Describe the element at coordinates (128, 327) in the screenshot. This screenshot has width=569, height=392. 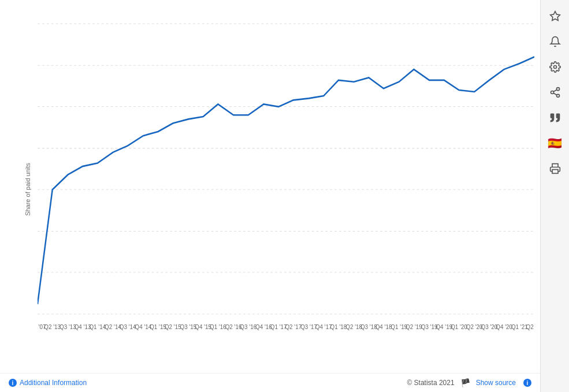
I see `svg-text: Q3 '14` at that location.